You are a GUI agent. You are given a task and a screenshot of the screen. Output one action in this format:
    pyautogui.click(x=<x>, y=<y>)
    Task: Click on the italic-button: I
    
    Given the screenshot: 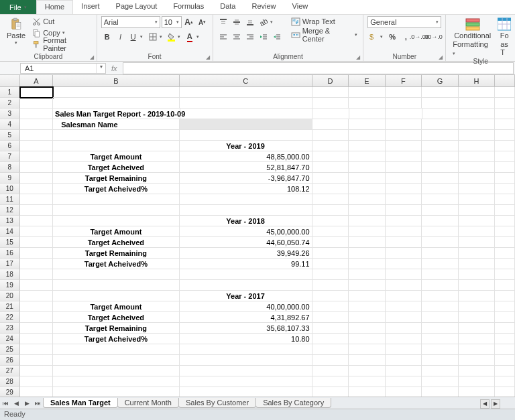 What is the action you would take?
    pyautogui.click(x=121, y=37)
    